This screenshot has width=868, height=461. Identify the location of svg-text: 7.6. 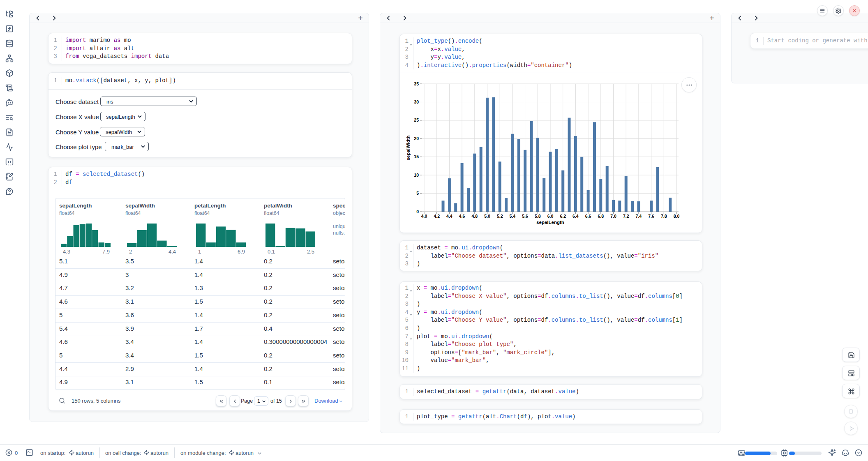
(651, 216).